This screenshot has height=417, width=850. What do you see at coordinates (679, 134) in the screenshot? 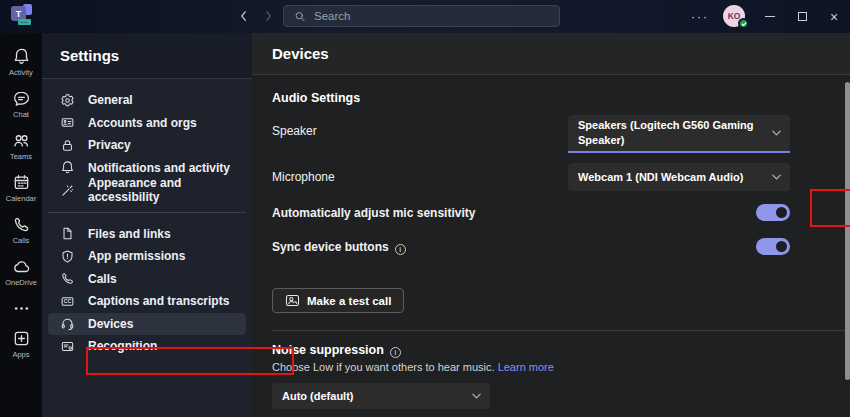
I see `speaker-dropdown: Speakers (Logitech G560 Gaming Speaker)` at bounding box center [679, 134].